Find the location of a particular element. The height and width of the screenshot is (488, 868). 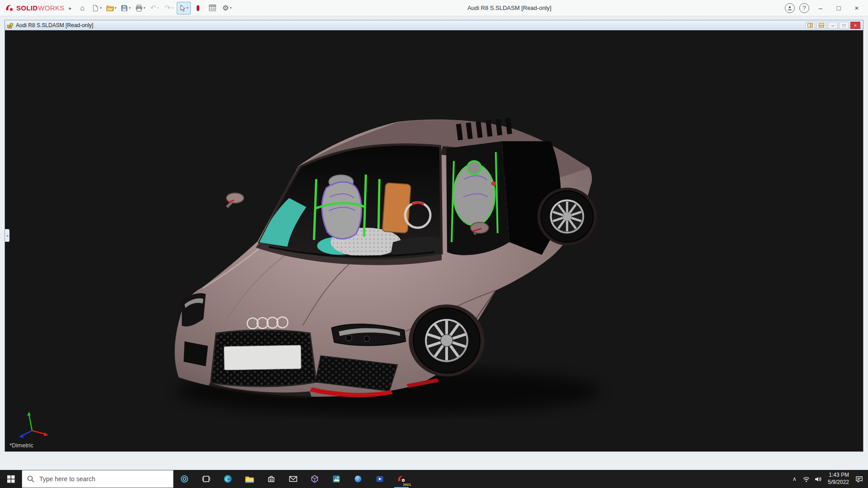

account-button is located at coordinates (790, 8).